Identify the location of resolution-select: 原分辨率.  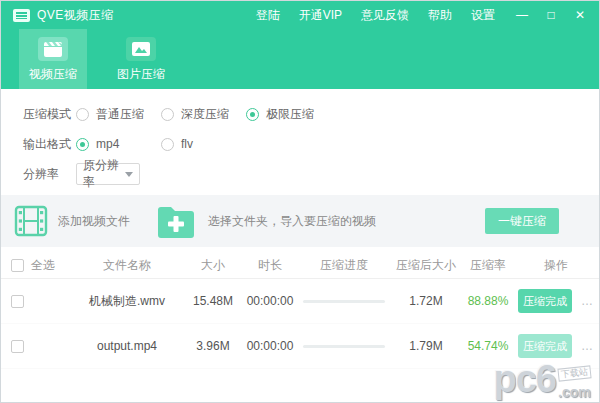
(108, 174).